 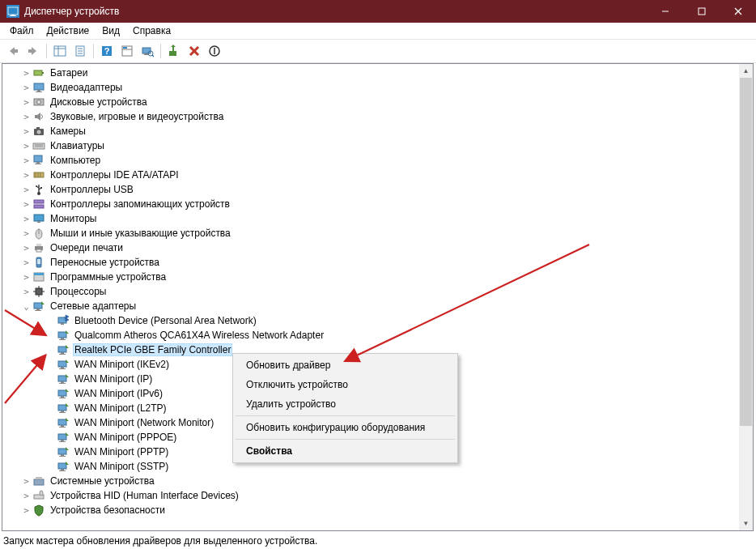 What do you see at coordinates (93, 306) in the screenshot?
I see `tree-item-label: Сетевые адаптеры` at bounding box center [93, 306].